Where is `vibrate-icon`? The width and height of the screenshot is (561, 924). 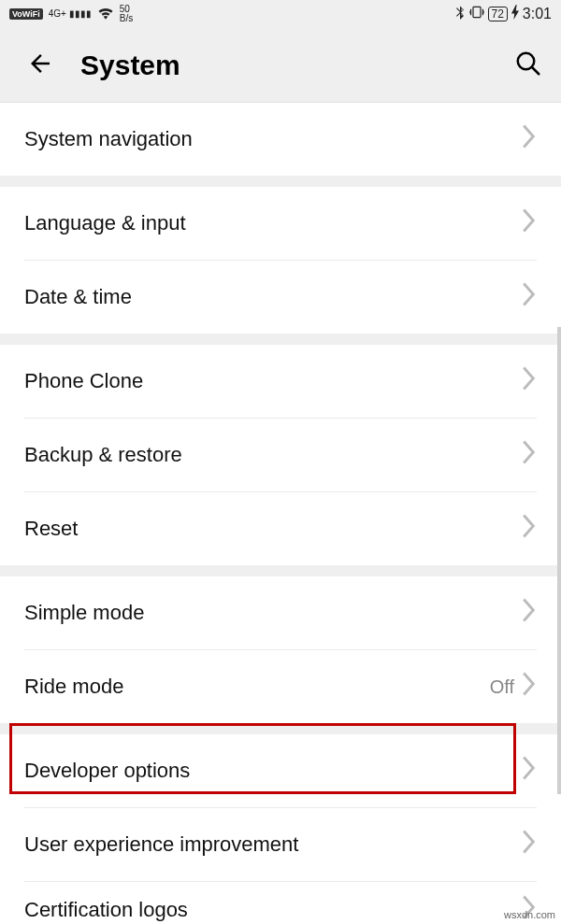
vibrate-icon is located at coordinates (477, 14).